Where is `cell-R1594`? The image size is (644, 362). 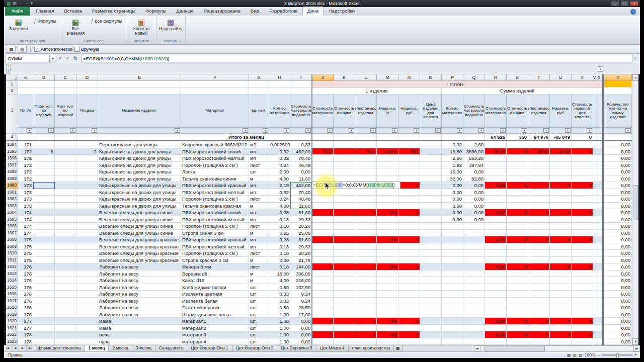
cell-R1594 is located at coordinates (496, 145).